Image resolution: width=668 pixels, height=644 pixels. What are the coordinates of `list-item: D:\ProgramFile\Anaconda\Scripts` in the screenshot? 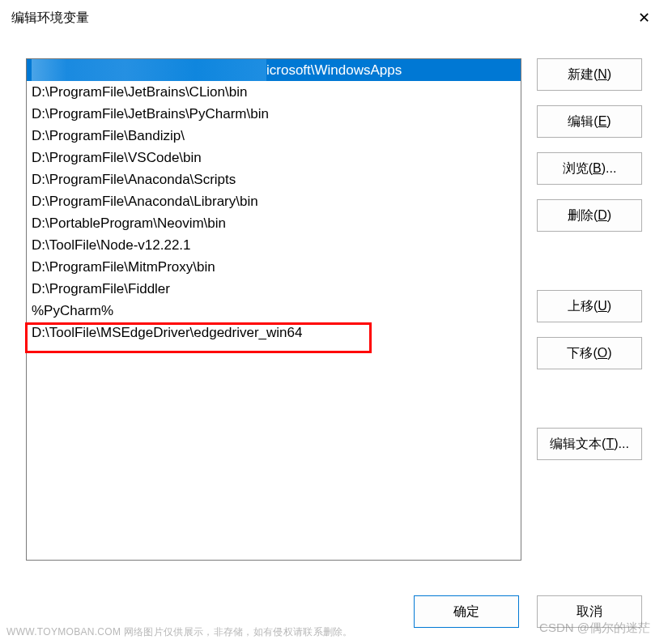 It's located at (274, 180).